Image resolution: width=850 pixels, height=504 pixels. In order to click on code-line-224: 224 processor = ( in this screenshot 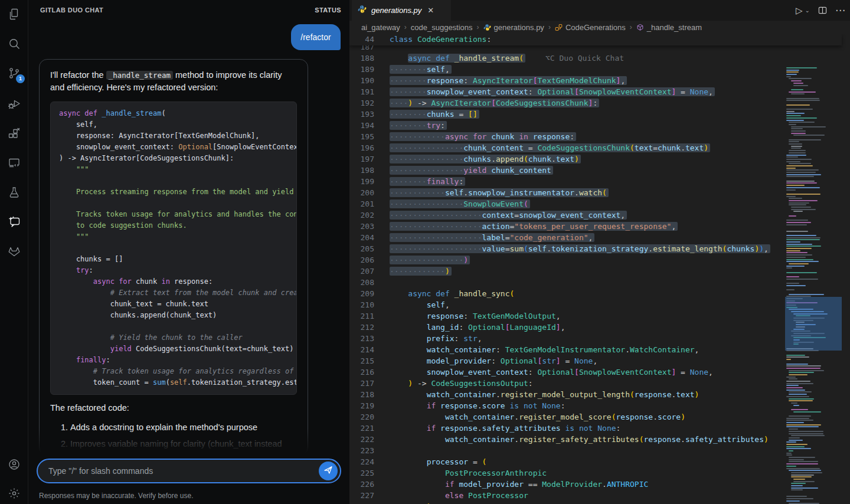, I will do `click(600, 462)`.